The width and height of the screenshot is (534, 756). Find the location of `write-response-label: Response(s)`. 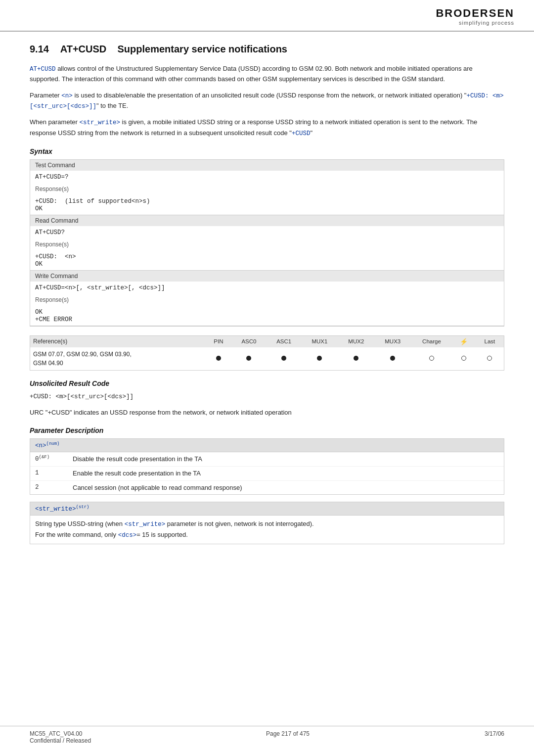

write-response-label: Response(s) is located at coordinates (267, 300).